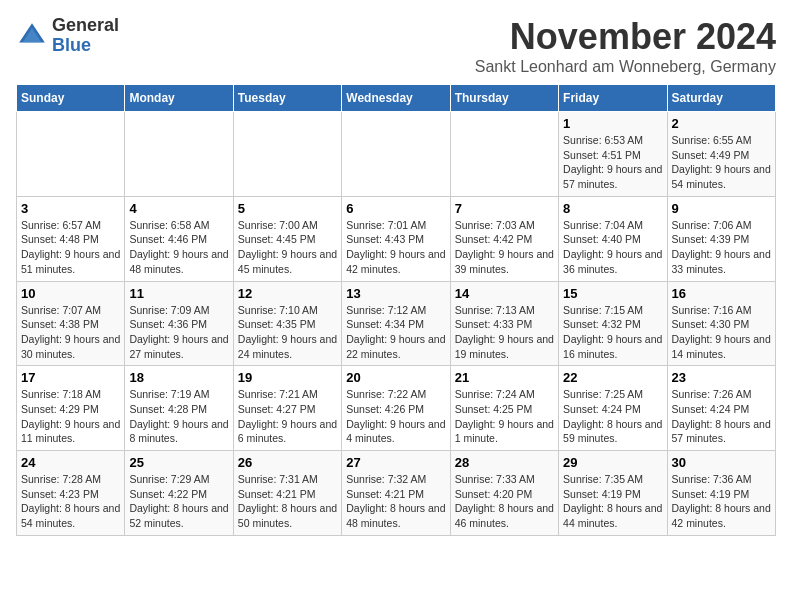 The image size is (792, 612). Describe the element at coordinates (721, 154) in the screenshot. I see `table-row: 2Sunrise: 6:55 AMSunset: 4:49 PMDaylight…` at that location.